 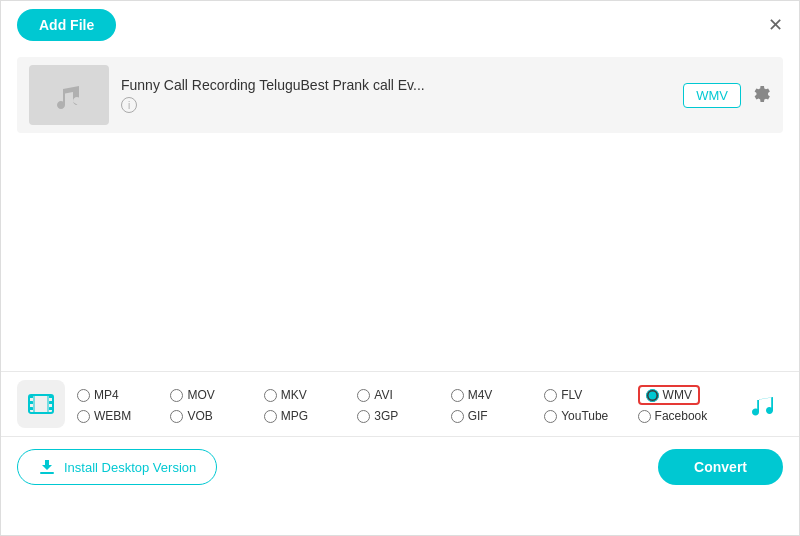 I want to click on format-option-wmv: WMV, so click(x=684, y=395).